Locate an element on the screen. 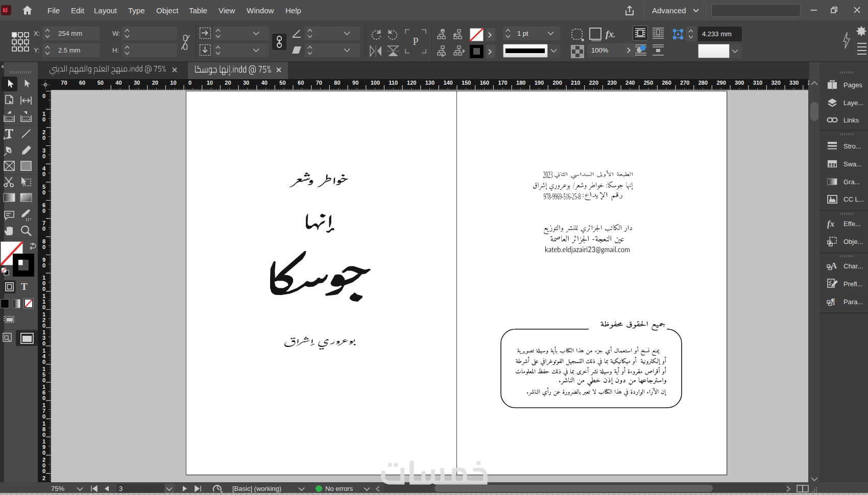  svg-text: fx is located at coordinates (831, 224).